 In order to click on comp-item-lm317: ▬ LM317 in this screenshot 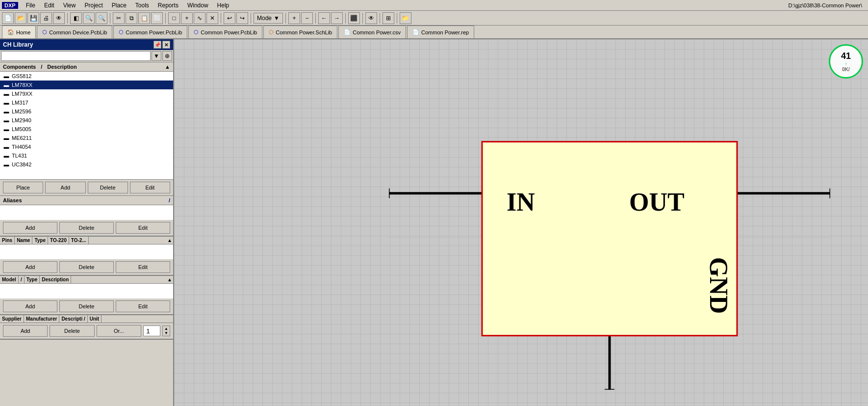, I will do `click(86, 103)`.